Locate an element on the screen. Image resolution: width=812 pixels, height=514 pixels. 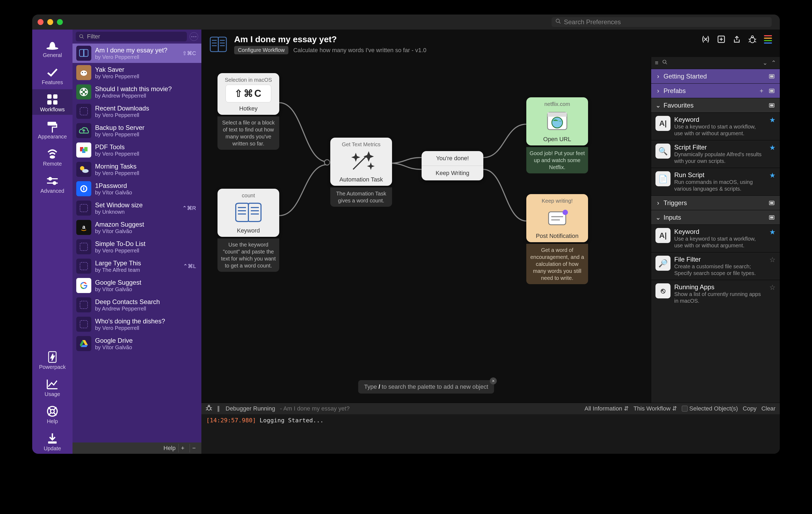
palette-search-icon is located at coordinates (665, 63).